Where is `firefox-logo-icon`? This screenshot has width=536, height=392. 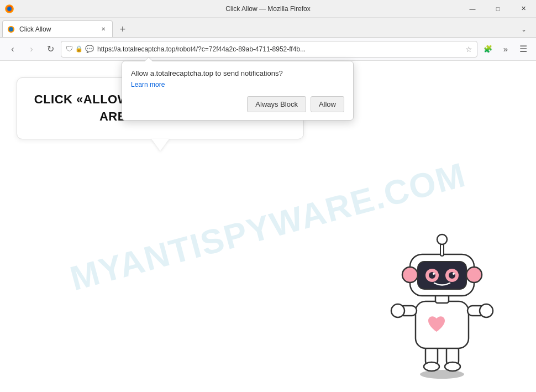 firefox-logo-icon is located at coordinates (9, 9).